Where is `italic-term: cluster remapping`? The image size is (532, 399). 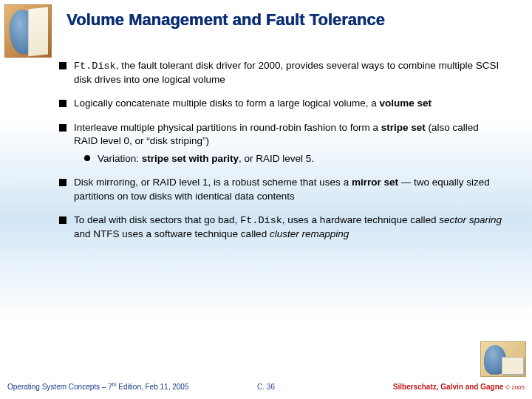
italic-term: cluster remapping is located at coordinates (309, 233).